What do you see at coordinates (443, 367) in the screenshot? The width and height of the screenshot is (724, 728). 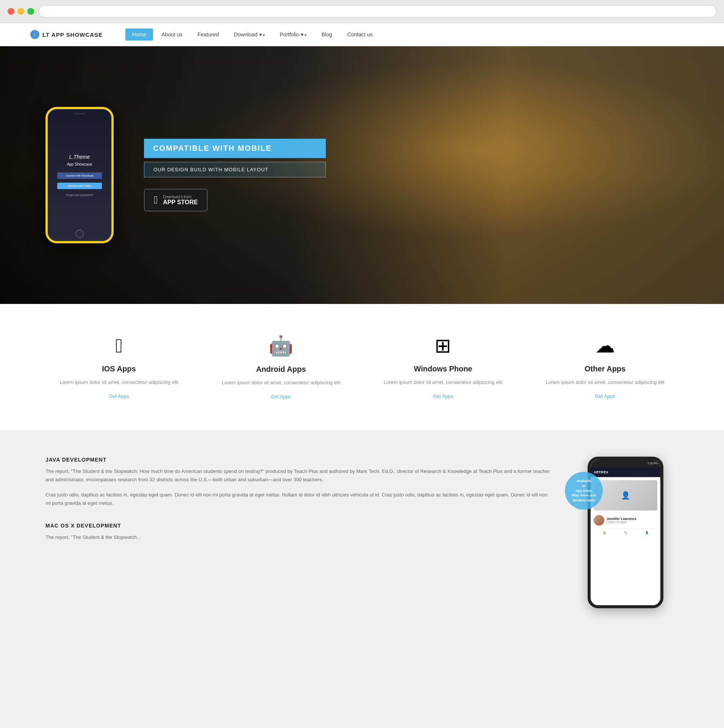 I see `app-card-windows: ⊞ Windows Phone Lorem ipsum dolor sit am…` at bounding box center [443, 367].